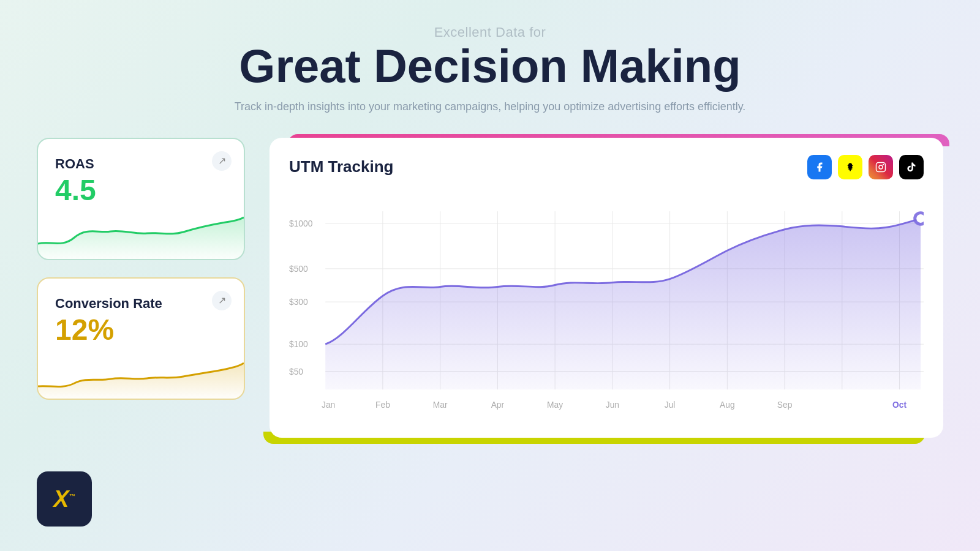 This screenshot has width=980, height=551. Describe the element at coordinates (301, 223) in the screenshot. I see `svg-text: $1000` at that location.